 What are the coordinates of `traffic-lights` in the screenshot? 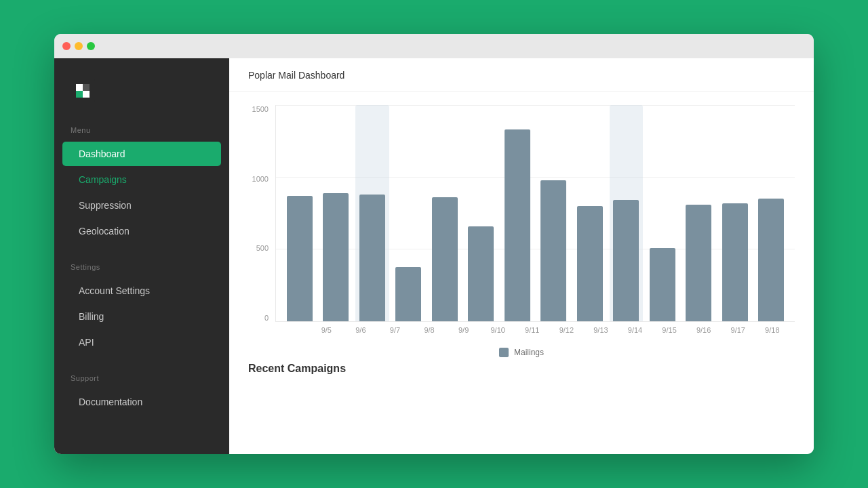 It's located at (79, 46).